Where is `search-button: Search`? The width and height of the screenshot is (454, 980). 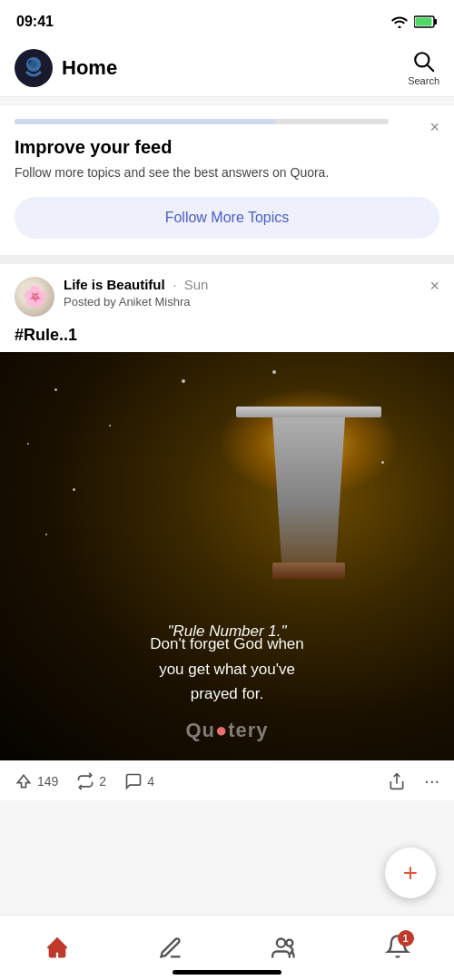 search-button: Search is located at coordinates (423, 68).